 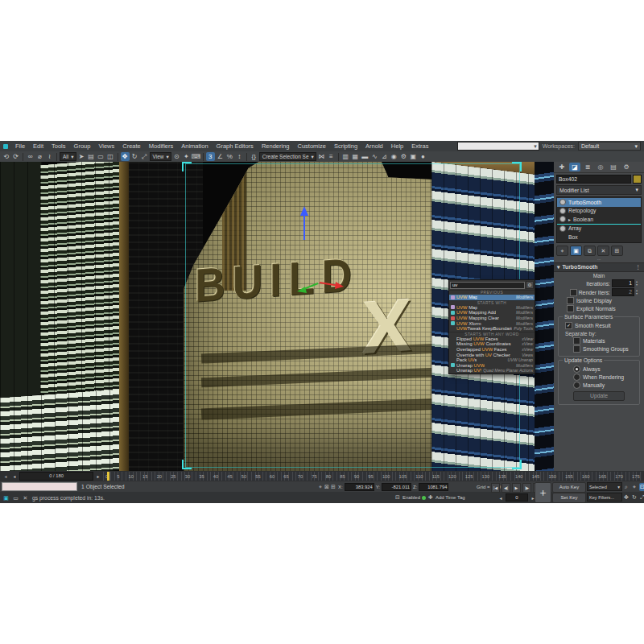 I want to click on pan-icon: ✥, so click(x=626, y=497).